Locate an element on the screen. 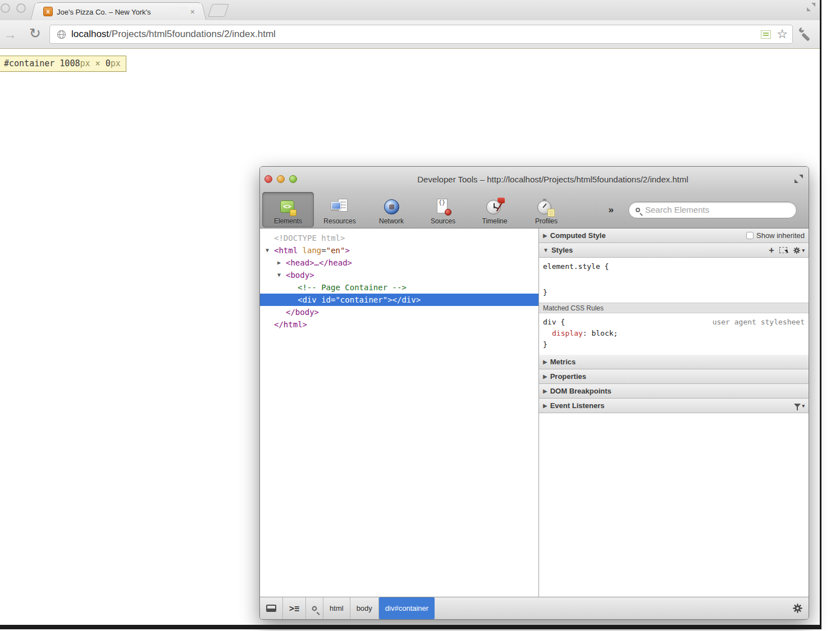  dock-icon is located at coordinates (271, 609).